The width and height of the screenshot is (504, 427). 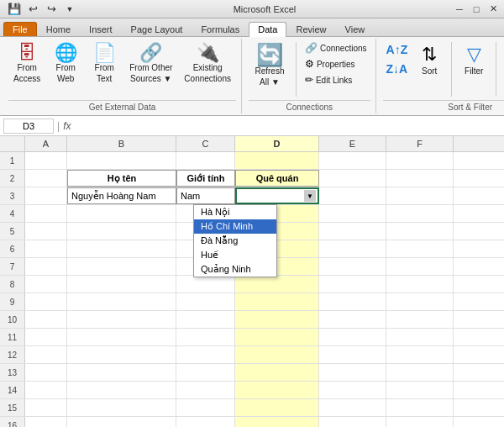 I want to click on cell-a13, so click(x=46, y=372).